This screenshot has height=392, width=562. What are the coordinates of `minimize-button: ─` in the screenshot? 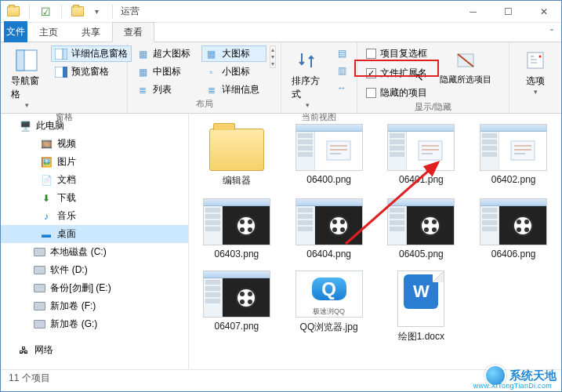 It's located at (473, 12).